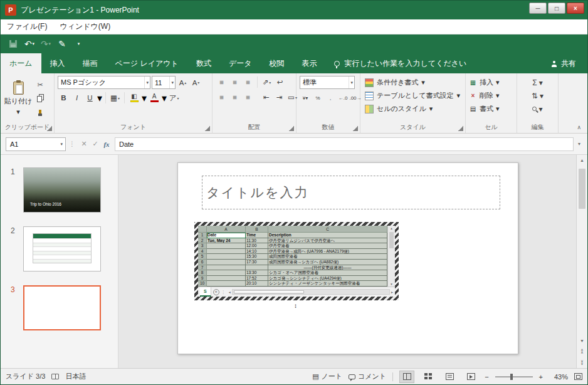  Describe the element at coordinates (222, 82) in the screenshot. I see `align-top-button: ≡` at that location.